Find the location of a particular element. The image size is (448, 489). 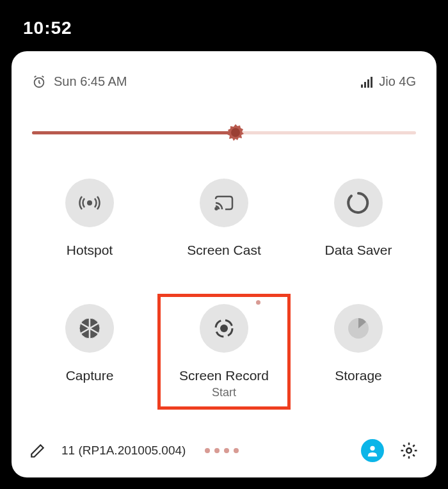

tile-label: Data Saver is located at coordinates (358, 250).